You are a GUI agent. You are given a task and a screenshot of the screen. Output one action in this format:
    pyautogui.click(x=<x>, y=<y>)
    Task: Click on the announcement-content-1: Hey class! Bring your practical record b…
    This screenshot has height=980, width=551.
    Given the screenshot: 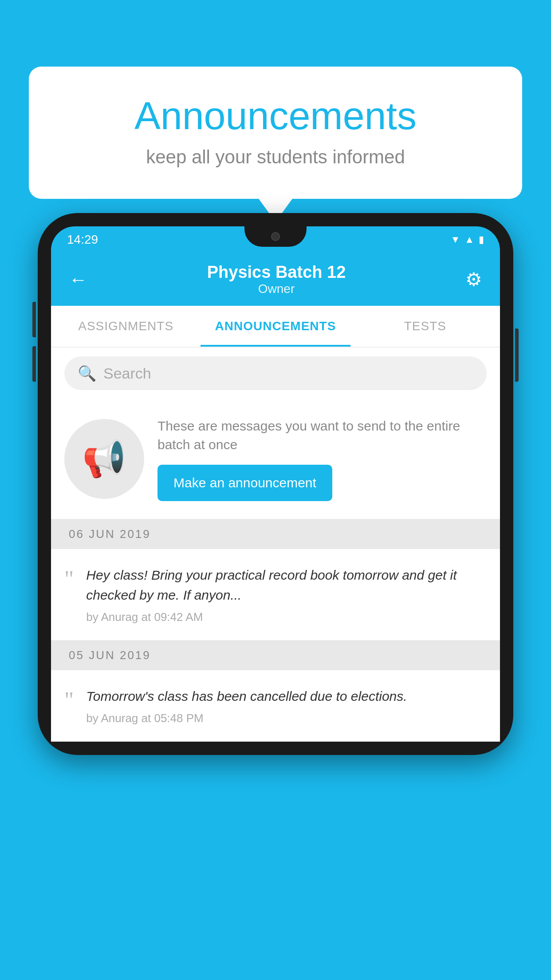 What is the action you would take?
    pyautogui.click(x=287, y=595)
    